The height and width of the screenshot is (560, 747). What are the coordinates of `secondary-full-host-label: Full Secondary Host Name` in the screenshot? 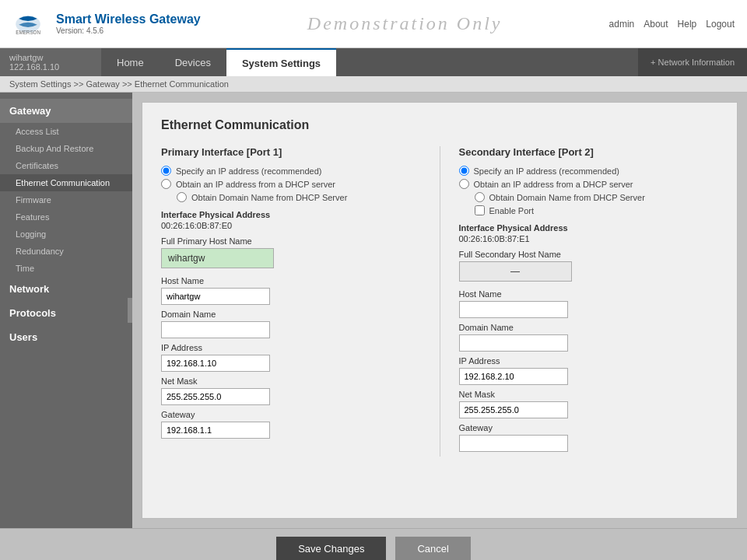 It's located at (589, 254).